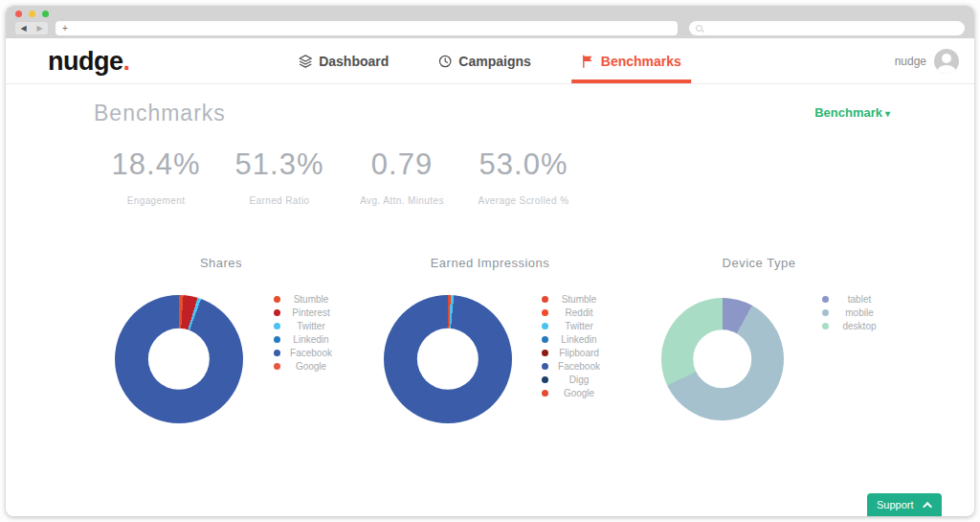  I want to click on stat-engagement: 18.4% Engagement, so click(157, 176).